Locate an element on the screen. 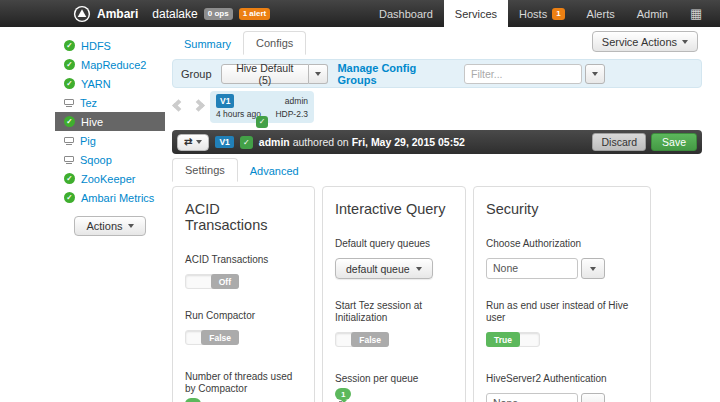  service-label: MapReduce2 is located at coordinates (114, 65).